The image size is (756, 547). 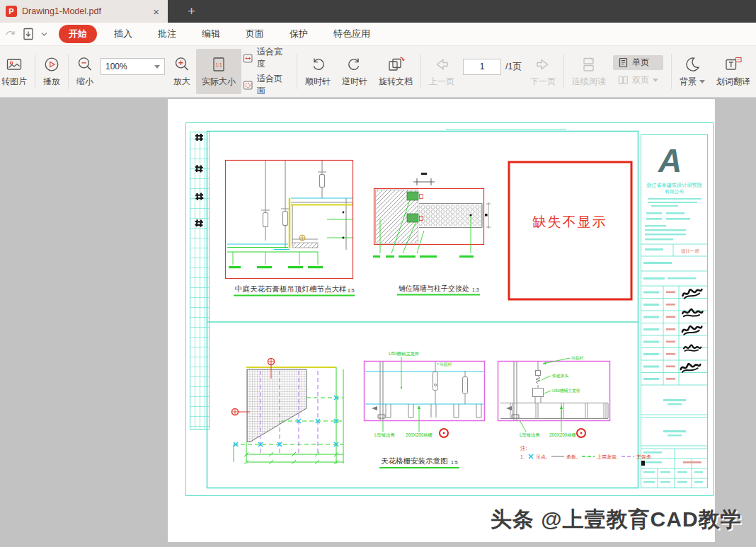 What do you see at coordinates (692, 71) in the screenshot?
I see `background-button: 背景` at bounding box center [692, 71].